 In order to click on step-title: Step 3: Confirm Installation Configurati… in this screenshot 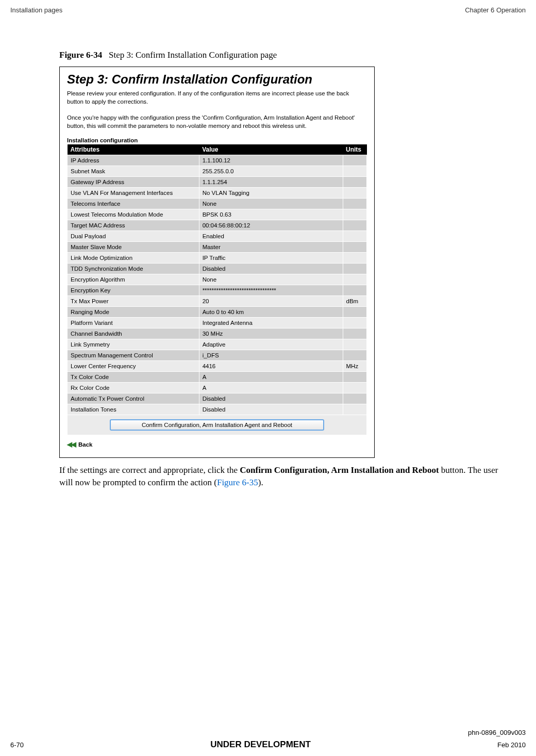, I will do `click(217, 79)`.